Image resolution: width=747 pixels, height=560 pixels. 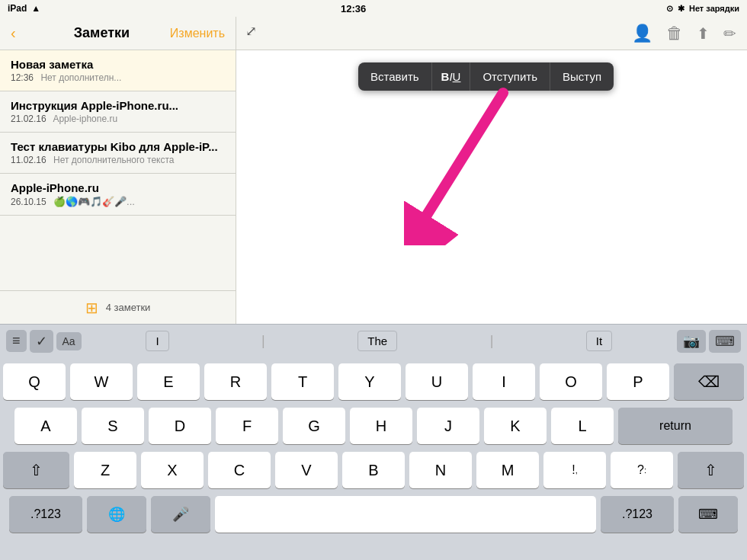 I want to click on kb-aa-icon: Aa, so click(x=69, y=341).